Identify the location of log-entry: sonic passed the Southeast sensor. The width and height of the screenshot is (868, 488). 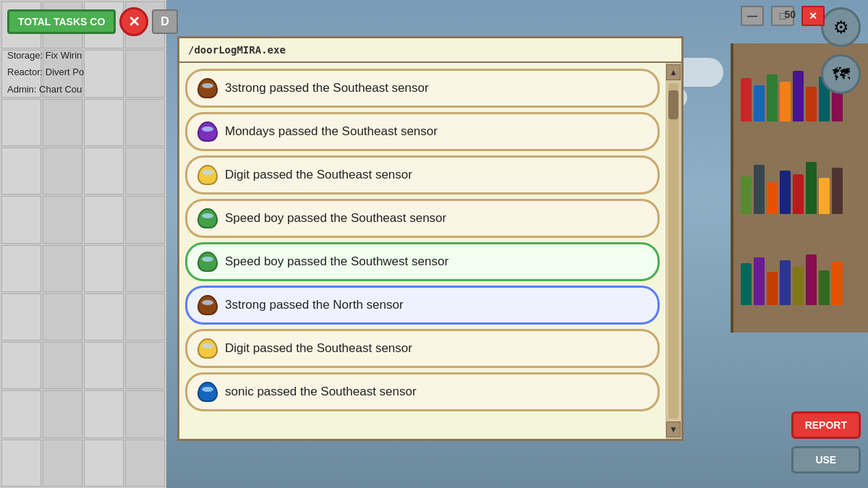
(422, 392).